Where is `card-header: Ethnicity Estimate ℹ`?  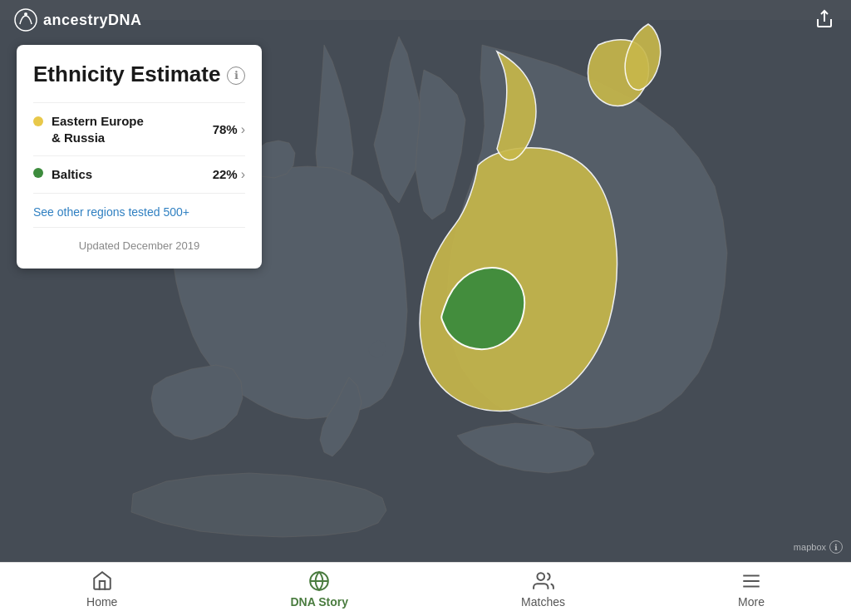 card-header: Ethnicity Estimate ℹ is located at coordinates (140, 75).